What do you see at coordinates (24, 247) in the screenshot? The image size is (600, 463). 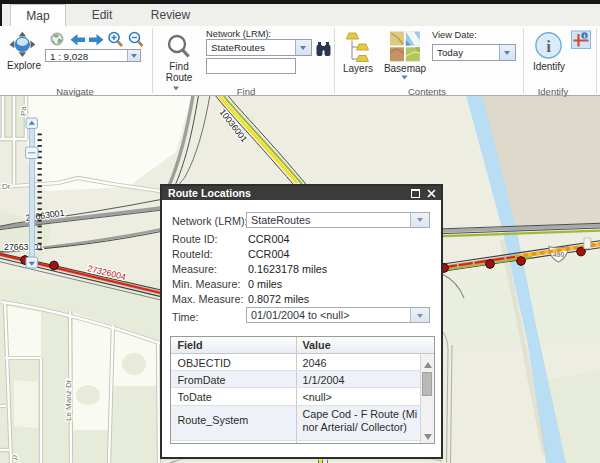 I see `svg-text: 27663101` at bounding box center [24, 247].